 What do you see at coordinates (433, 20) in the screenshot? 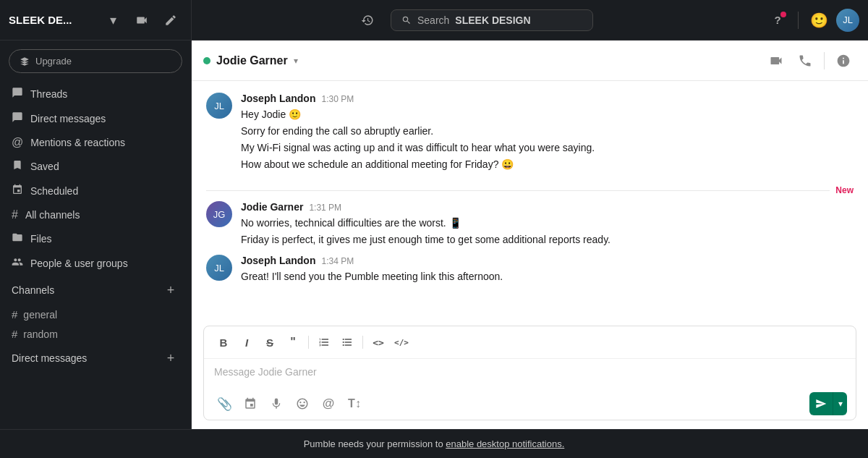
I see `search-label: Search` at bounding box center [433, 20].